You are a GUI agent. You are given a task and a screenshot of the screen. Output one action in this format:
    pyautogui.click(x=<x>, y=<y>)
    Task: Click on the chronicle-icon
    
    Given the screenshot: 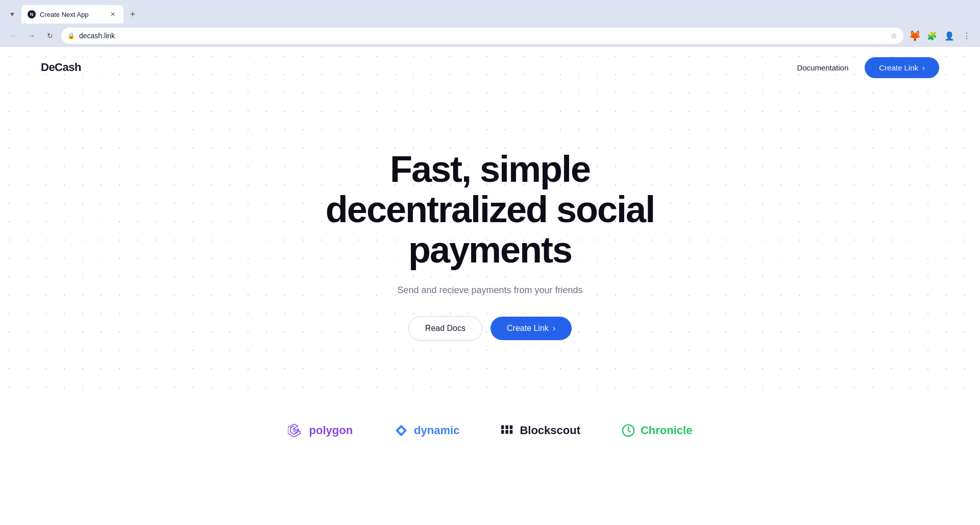 What is the action you would take?
    pyautogui.click(x=628, y=431)
    